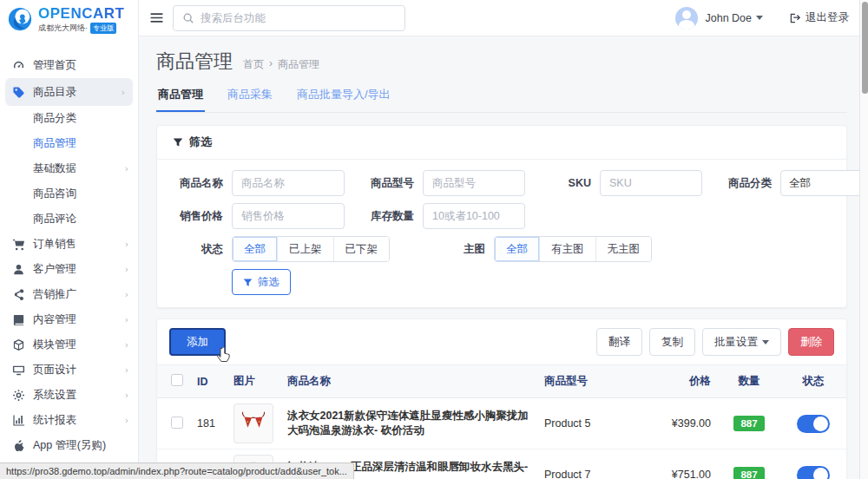 This screenshot has width=868, height=479. What do you see at coordinates (69, 66) in the screenshot?
I see `sidebar-item-dashboard: 管理首页` at bounding box center [69, 66].